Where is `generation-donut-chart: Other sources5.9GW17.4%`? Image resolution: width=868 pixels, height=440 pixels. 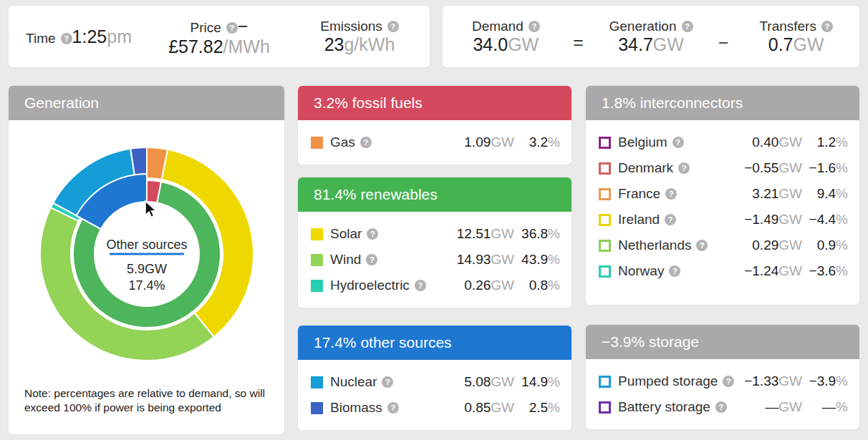 generation-donut-chart: Other sources5.9GW17.4% is located at coordinates (147, 254).